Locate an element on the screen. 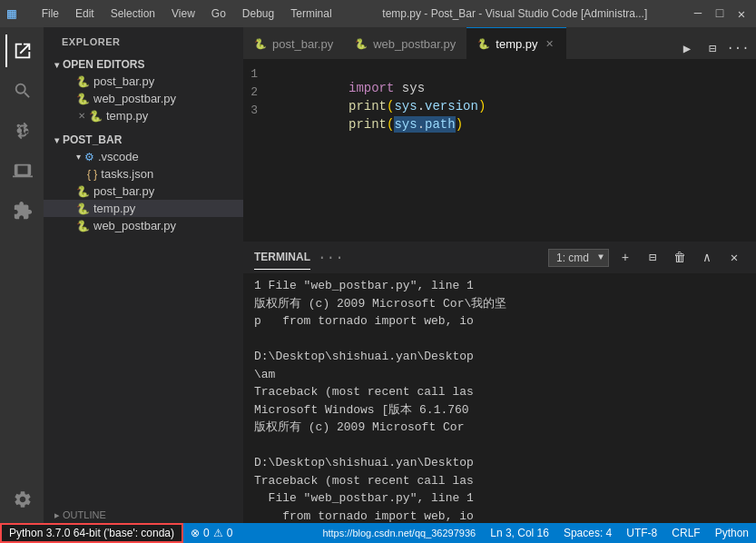 The image size is (756, 543). ln-col-label: Ln 3, Col 16 is located at coordinates (519, 533).